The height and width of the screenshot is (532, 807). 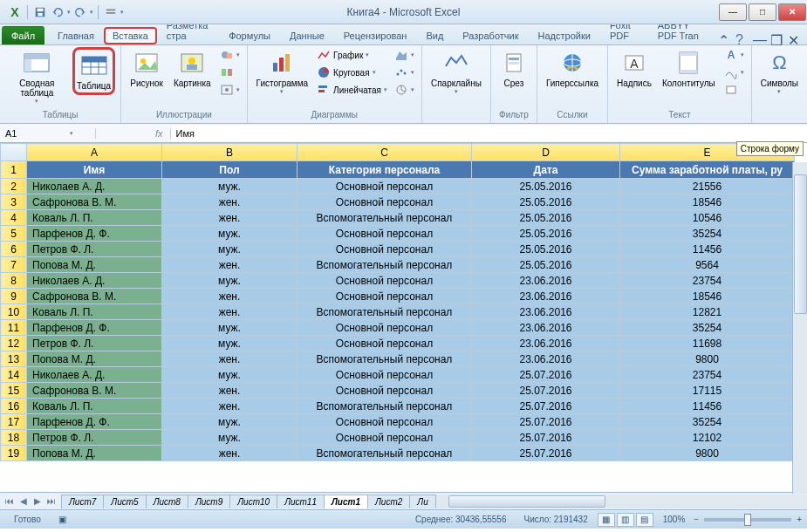 I want to click on screenshot-button: ▾, so click(x=230, y=90).